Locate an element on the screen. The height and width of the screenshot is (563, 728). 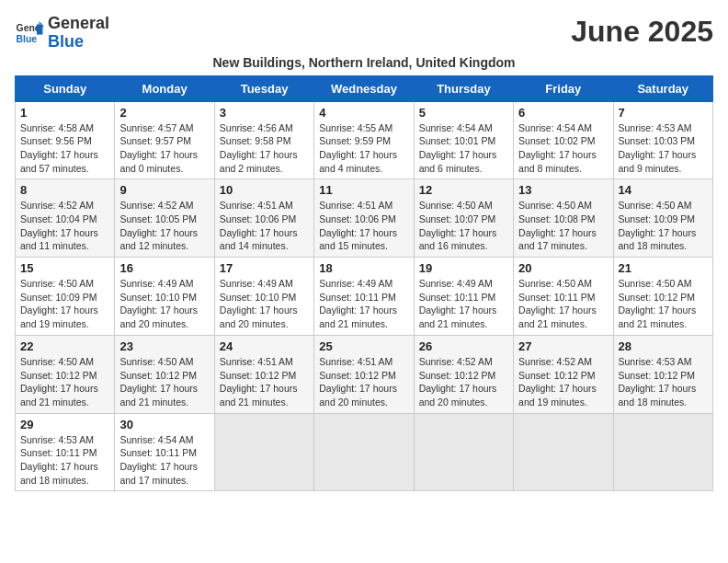
day-number: 13 is located at coordinates (563, 190).